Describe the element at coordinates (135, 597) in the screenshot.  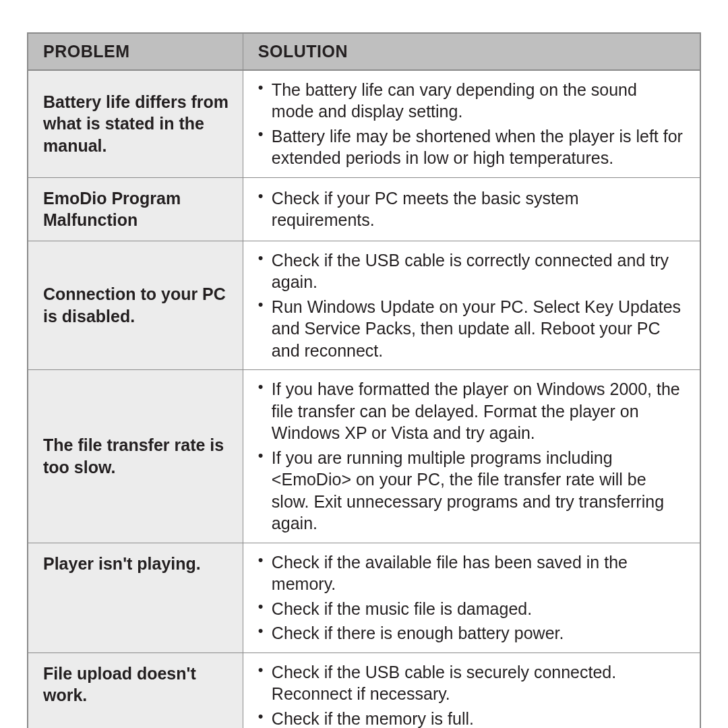
I see `problem-cell: Player isn't playing.` at that location.